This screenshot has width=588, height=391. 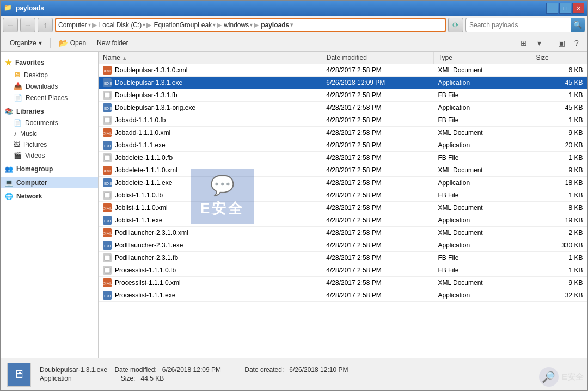 What do you see at coordinates (343, 183) in the screenshot?
I see `table-row: EXEJobdelete-1.1.1.exe4/28/2017 2:58 PMA…` at bounding box center [343, 183].